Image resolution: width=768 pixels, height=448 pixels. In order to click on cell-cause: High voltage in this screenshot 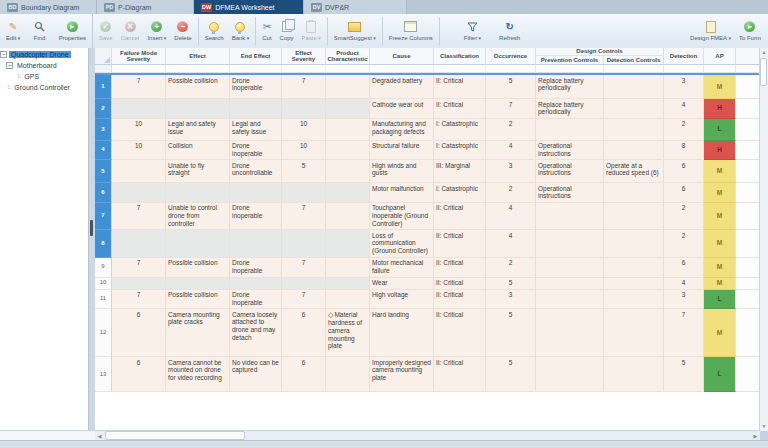, I will do `click(402, 300)`.